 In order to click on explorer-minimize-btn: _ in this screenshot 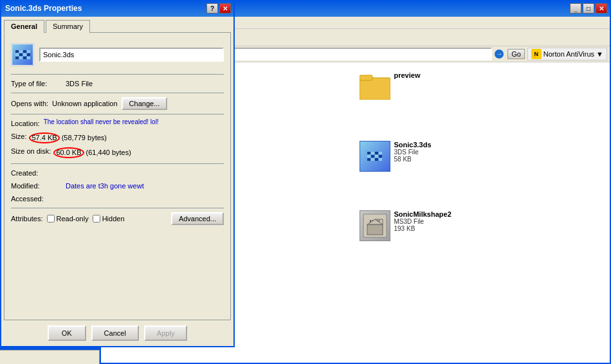, I will do `click(576, 8)`.